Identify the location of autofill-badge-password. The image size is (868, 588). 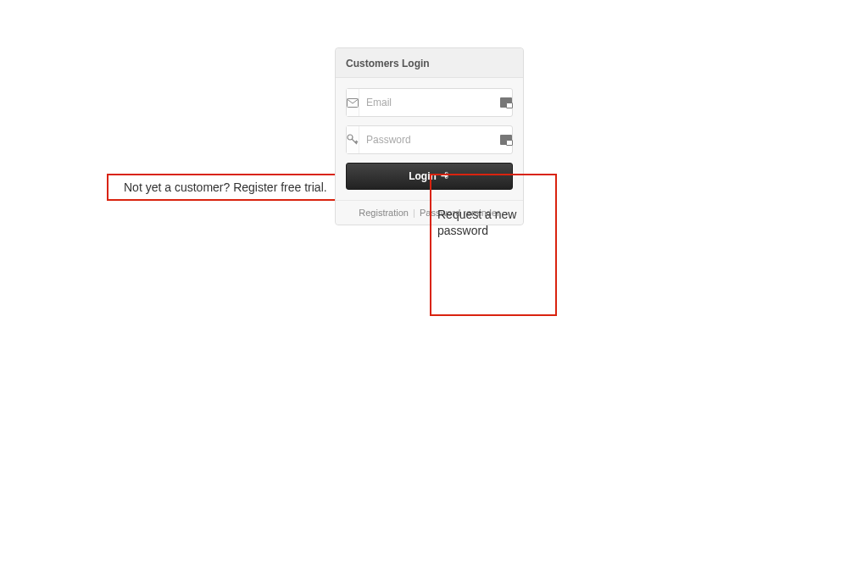
(509, 140).